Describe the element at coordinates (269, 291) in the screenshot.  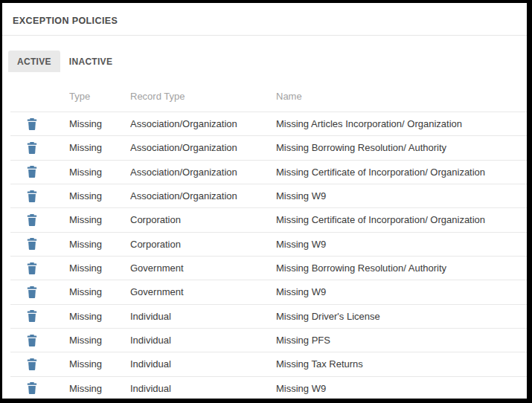
I see `table-row: Missing Government Missing W9` at that location.